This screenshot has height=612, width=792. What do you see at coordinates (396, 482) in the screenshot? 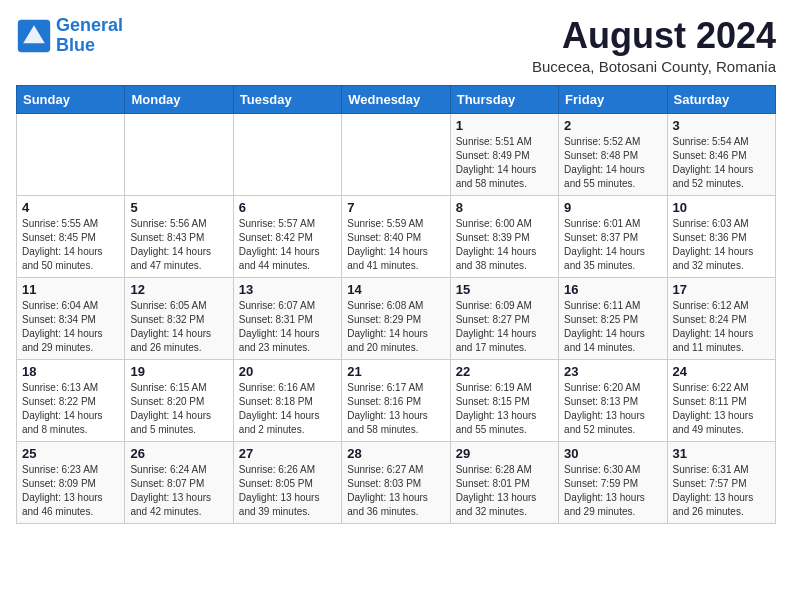
I see `week-row-5: 25Sunrise: 6:23 AM Sunset: 8:09 PM Dayli…` at bounding box center [396, 482].